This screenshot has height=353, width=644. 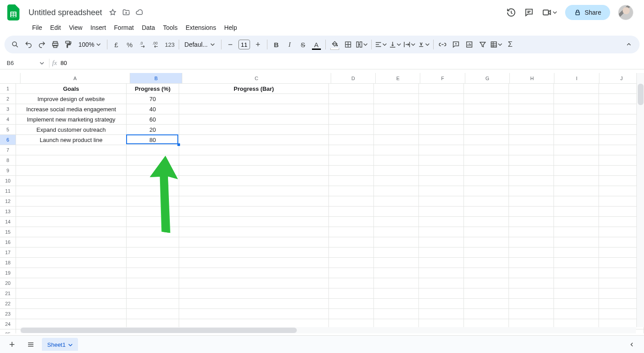 What do you see at coordinates (398, 78) in the screenshot?
I see `col-header-E: E` at bounding box center [398, 78].